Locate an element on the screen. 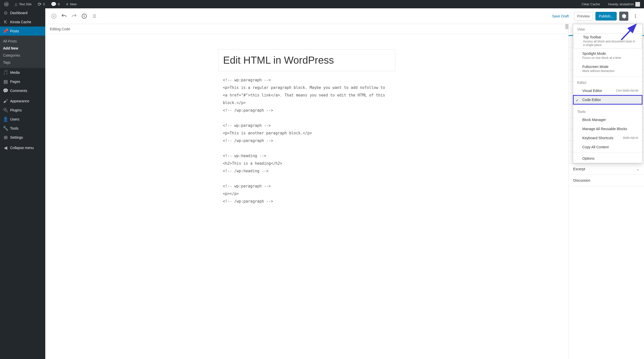 The height and width of the screenshot is (359, 644). comments-link: 💬0 is located at coordinates (55, 4).